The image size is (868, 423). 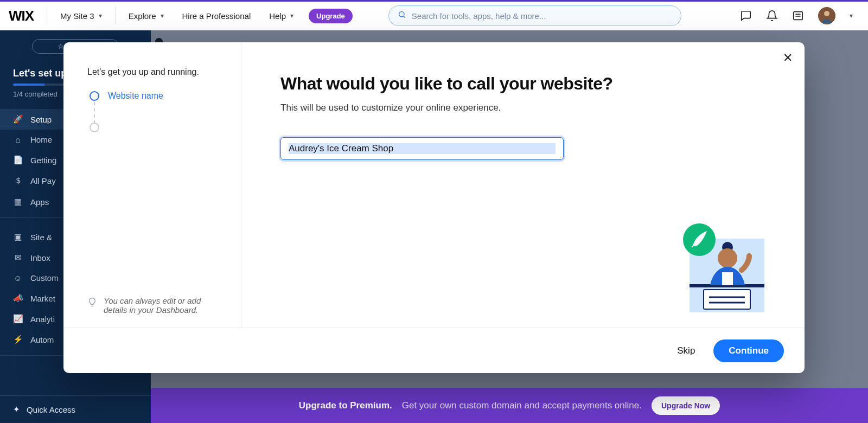 What do you see at coordinates (92, 306) in the screenshot?
I see `lightbulb-icon` at bounding box center [92, 306].